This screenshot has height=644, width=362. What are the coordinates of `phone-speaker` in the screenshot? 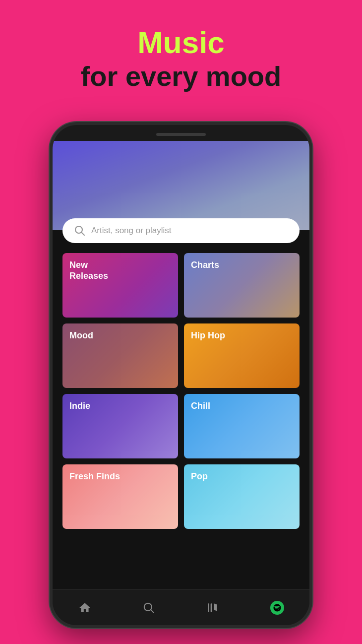 It's located at (181, 134).